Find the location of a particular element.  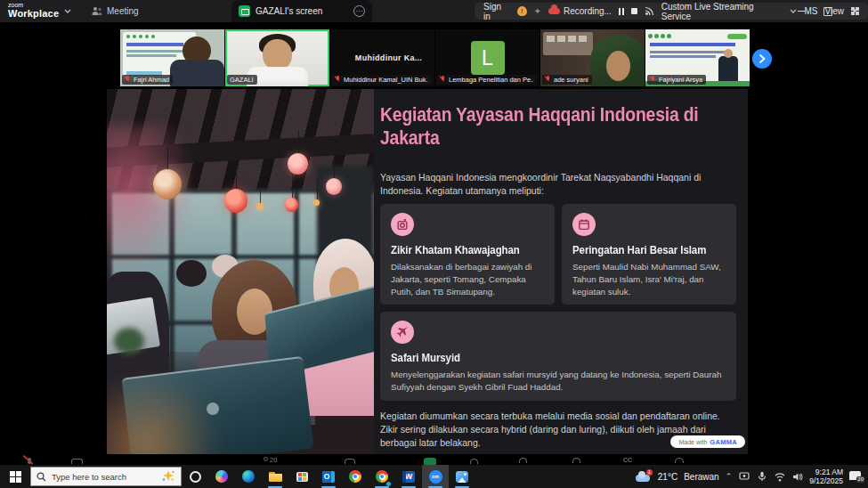

close-button: ✕ is located at coordinates (855, 11).